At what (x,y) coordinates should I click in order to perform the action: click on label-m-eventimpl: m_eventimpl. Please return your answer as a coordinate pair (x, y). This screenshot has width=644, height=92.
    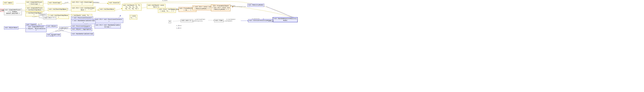
    Looking at the image, I should click on (94, 2).